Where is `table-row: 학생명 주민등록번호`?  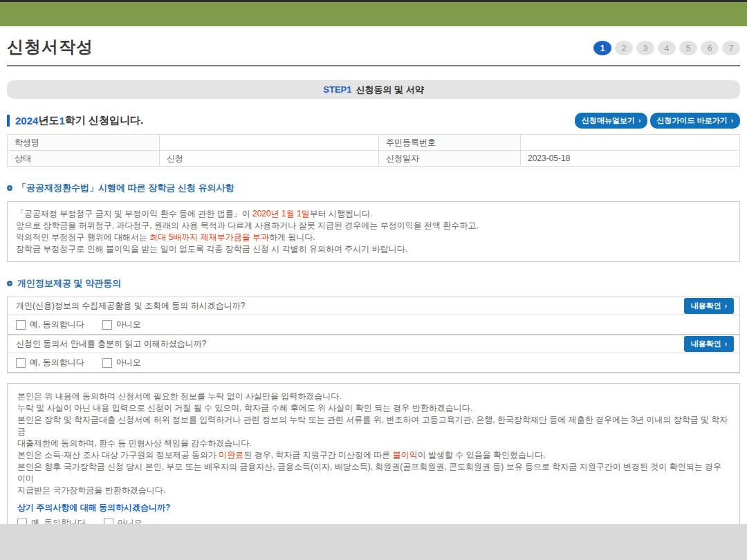
table-row: 학생명 주민등록번호 is located at coordinates (374, 142).